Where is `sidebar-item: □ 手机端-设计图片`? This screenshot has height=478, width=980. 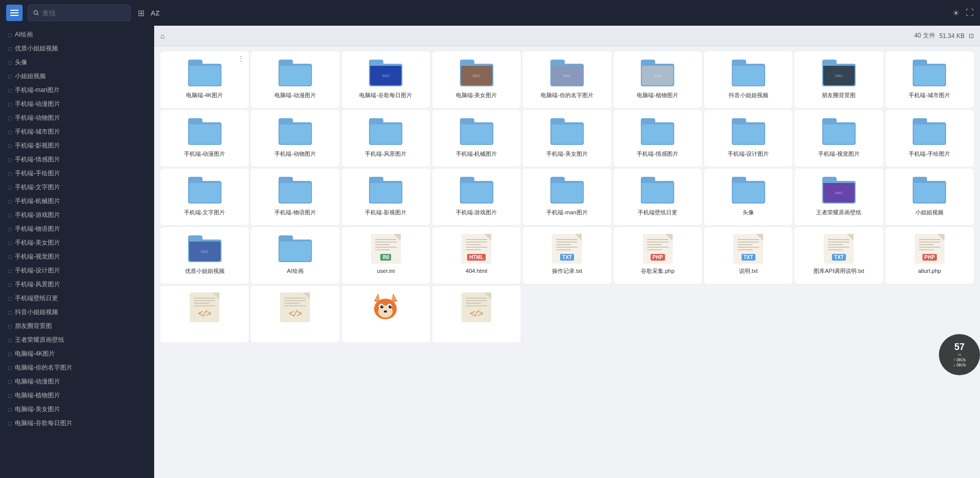
sidebar-item: □ 手机端-设计图片 is located at coordinates (77, 270).